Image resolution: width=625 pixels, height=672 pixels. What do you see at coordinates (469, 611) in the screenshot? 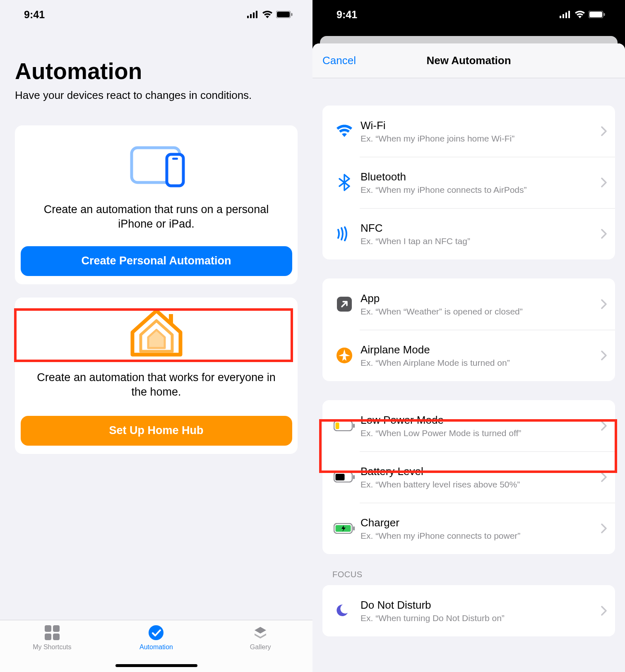
I see `row-do-not-disturb: Do Not DisturbEx. “When turning Do Not D…` at bounding box center [469, 611].